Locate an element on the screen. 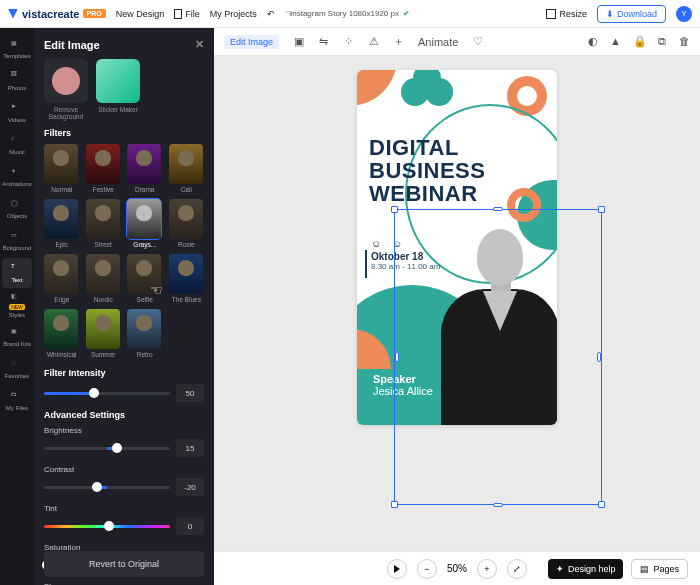 Image resolution: width=700 pixels, height=585 pixels. headline-text: DIGITAL BUSINESS WEBINAR is located at coordinates (427, 170).